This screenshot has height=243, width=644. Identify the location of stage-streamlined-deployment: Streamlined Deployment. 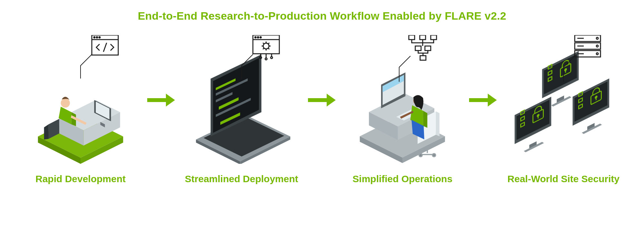
(242, 113).